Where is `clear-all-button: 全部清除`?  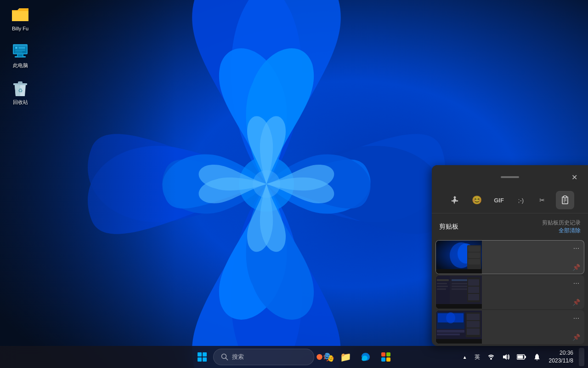 clear-all-button: 全部清除 is located at coordinates (570, 231).